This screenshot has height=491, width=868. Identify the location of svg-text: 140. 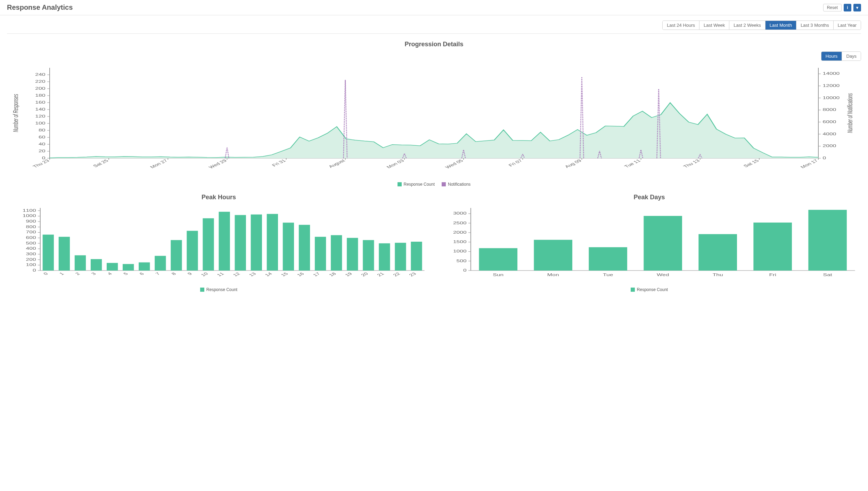
(40, 109).